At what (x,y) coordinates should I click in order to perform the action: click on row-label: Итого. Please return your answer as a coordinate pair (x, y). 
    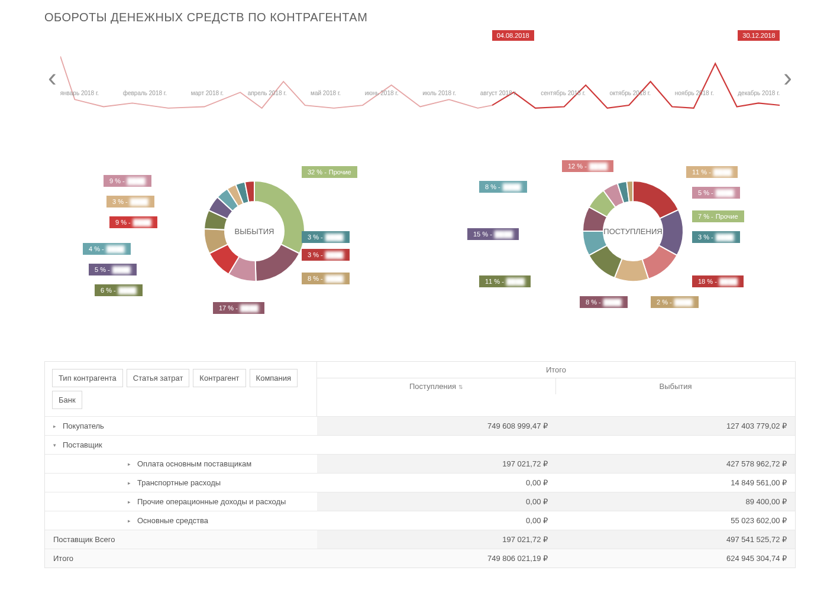
    Looking at the image, I should click on (181, 558).